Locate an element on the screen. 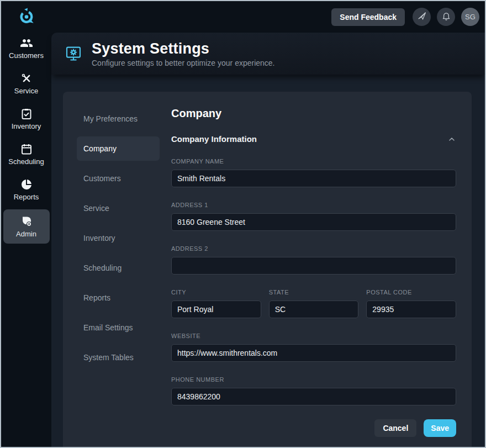 This screenshot has width=486, height=448. bell-icon is located at coordinates (446, 17).